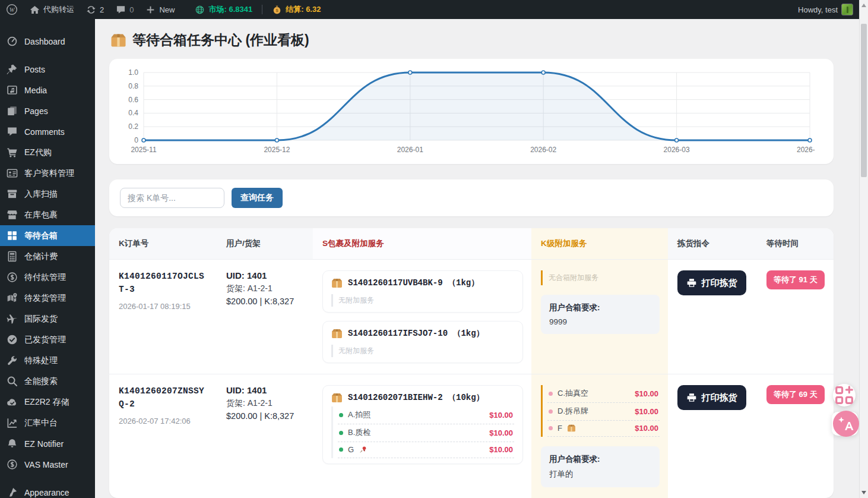  What do you see at coordinates (12, 10) in the screenshot?
I see `wordpress-logo-button: W` at bounding box center [12, 10].